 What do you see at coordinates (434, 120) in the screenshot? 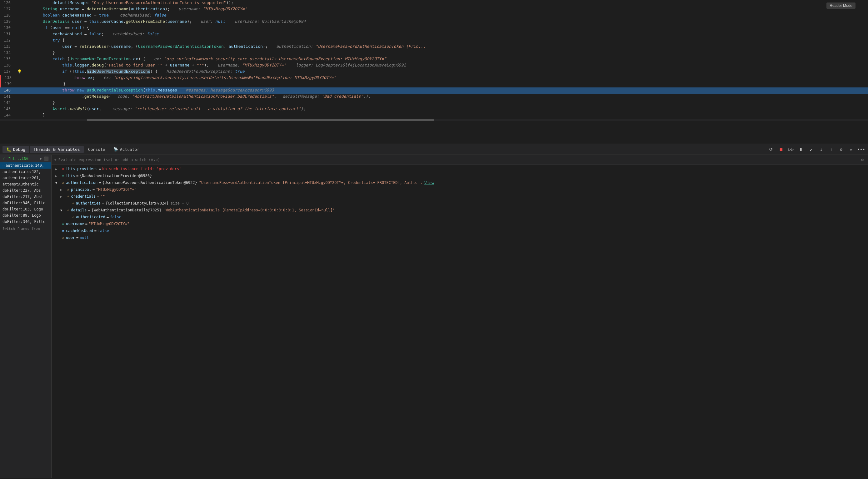
I see `code-horizontal-scrollbar` at bounding box center [434, 120].